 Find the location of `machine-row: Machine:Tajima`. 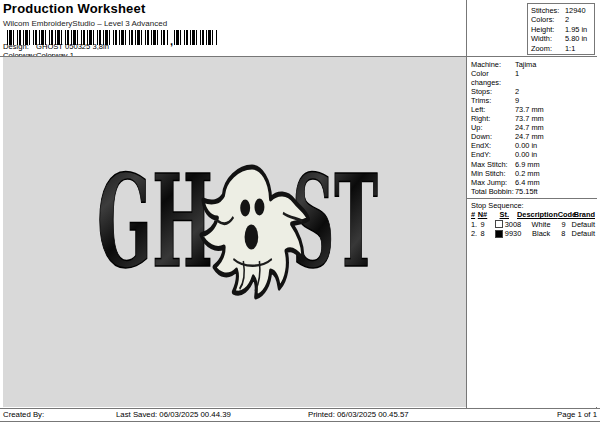

machine-row: Machine:Tajima is located at coordinates (534, 64).